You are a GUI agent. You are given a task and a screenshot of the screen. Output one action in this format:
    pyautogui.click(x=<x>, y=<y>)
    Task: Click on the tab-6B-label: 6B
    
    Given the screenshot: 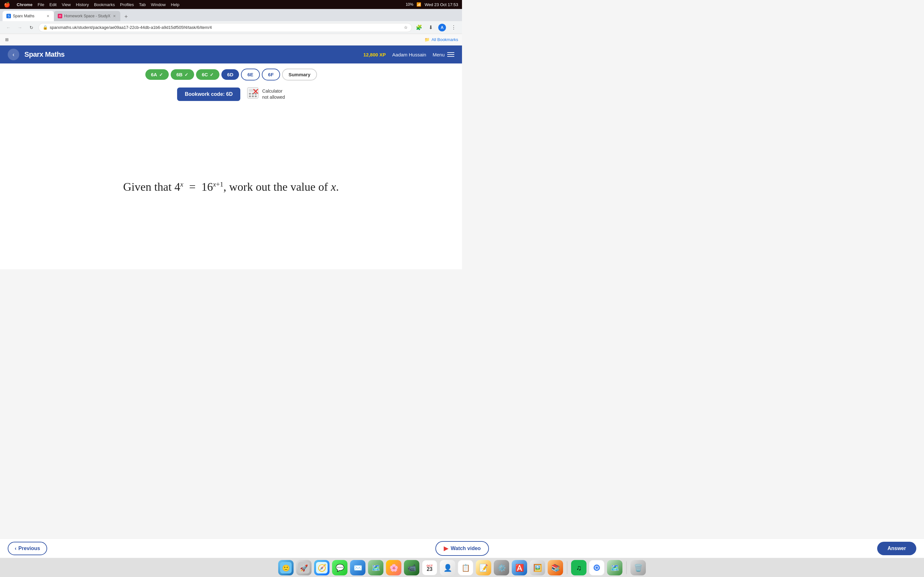 What is the action you would take?
    pyautogui.click(x=179, y=74)
    